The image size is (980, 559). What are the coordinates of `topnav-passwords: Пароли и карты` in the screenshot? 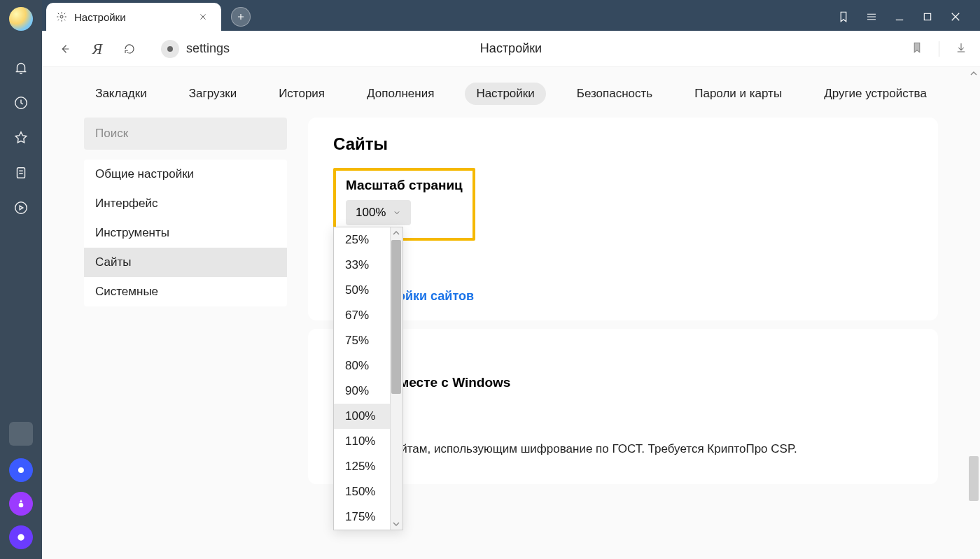 It's located at (738, 94).